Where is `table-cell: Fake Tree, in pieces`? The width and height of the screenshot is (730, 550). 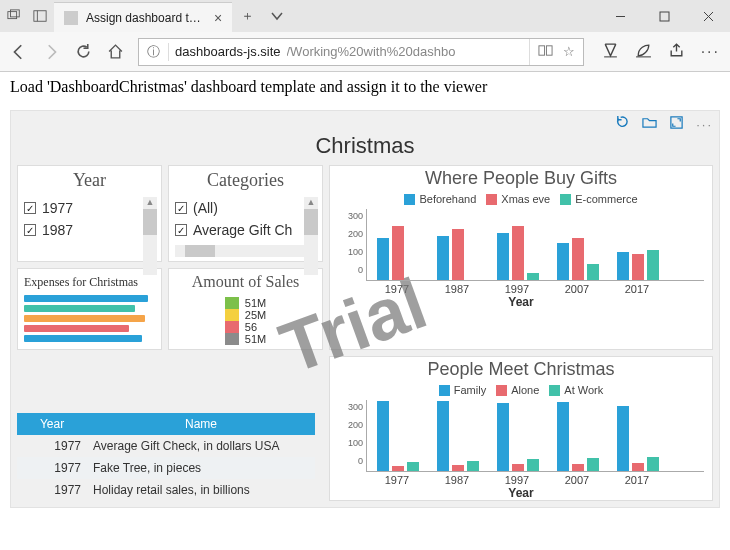
table-cell: Fake Tree, in pieces is located at coordinates (201, 468).